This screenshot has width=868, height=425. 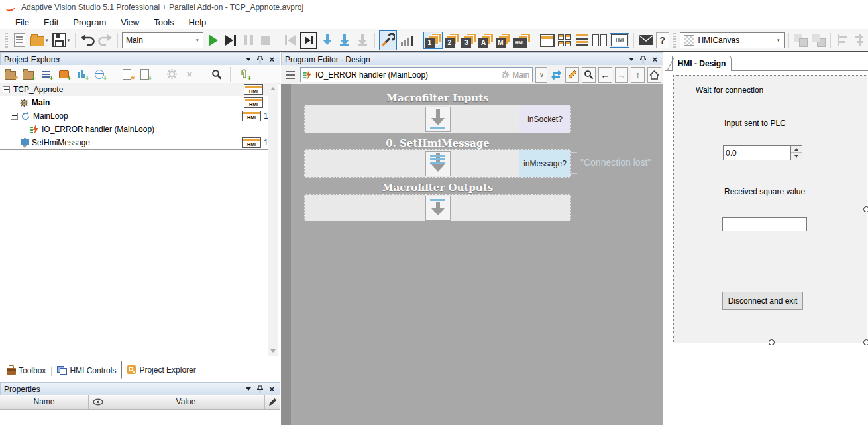 I want to click on tree-scrollbar, so click(x=273, y=219).